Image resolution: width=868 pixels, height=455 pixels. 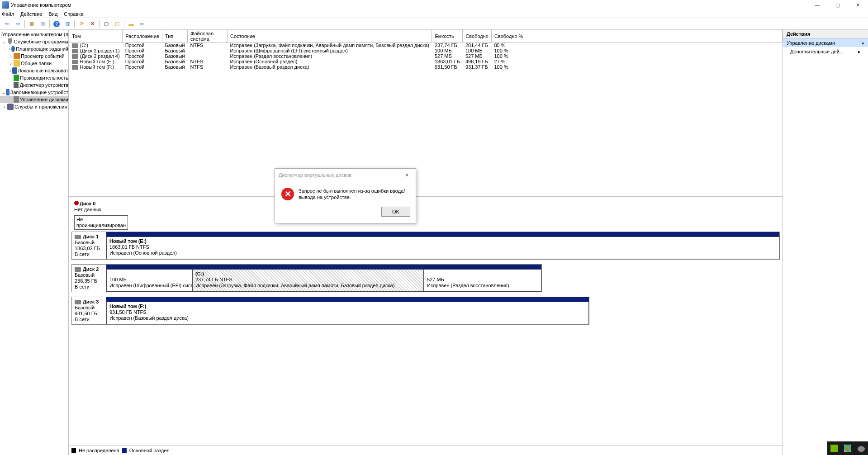 I want to click on dialog-titlebar: Диспетчер виртуальных дисков ✕, so click(x=346, y=175).